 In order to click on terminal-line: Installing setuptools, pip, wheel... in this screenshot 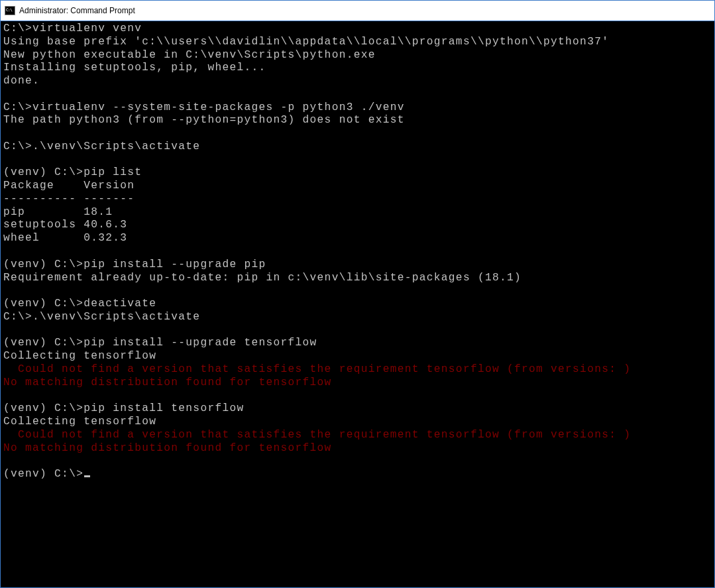, I will do `click(358, 68)`.